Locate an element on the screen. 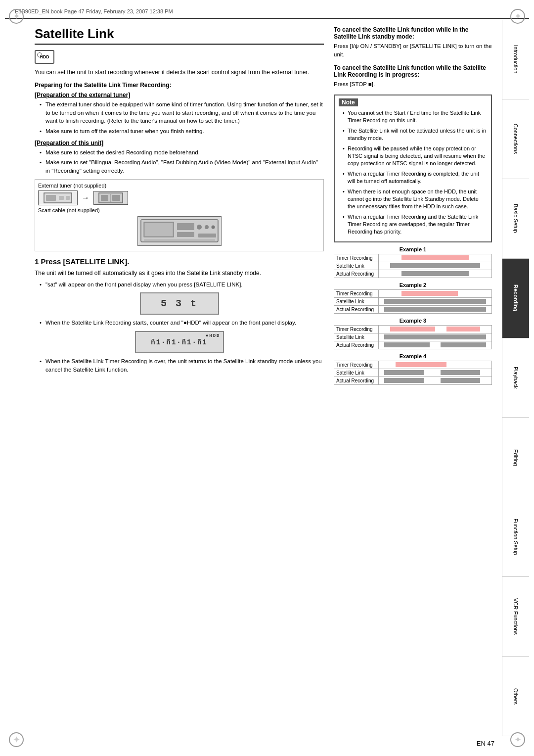 Image resolution: width=534 pixels, height=756 pixels. corner-decoration-tl: ✦ is located at coordinates (16, 16).